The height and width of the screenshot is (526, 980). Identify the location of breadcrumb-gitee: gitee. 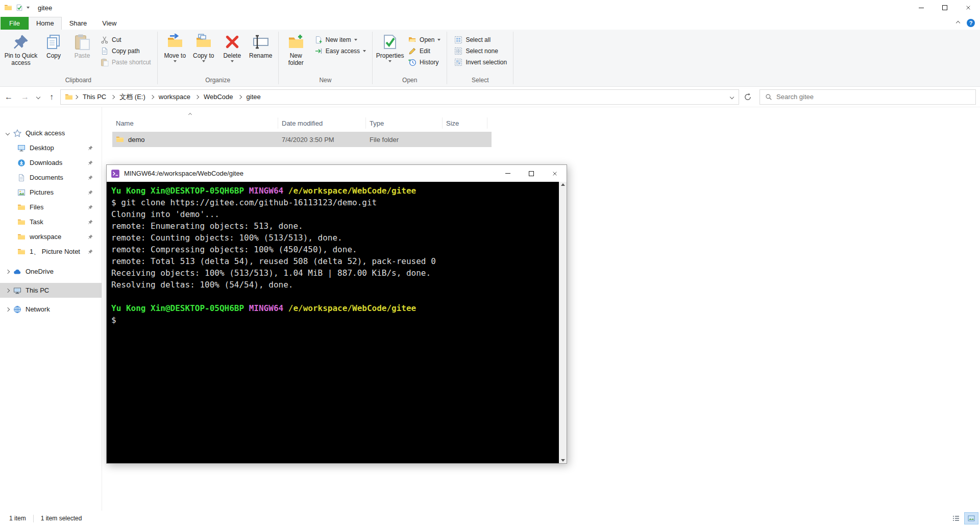
(254, 97).